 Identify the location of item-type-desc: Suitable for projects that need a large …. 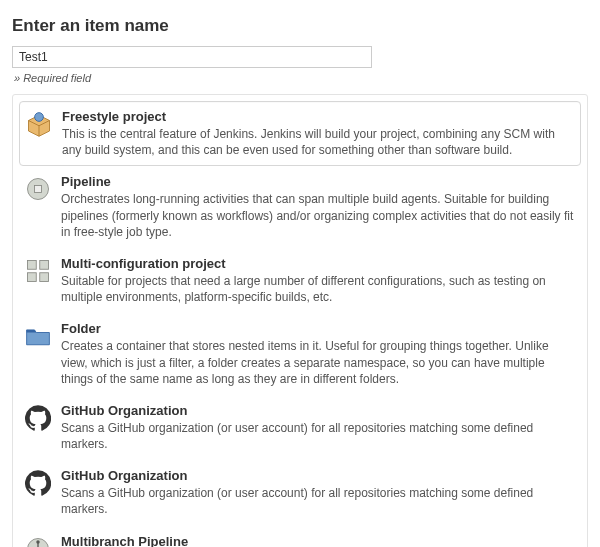
(319, 289).